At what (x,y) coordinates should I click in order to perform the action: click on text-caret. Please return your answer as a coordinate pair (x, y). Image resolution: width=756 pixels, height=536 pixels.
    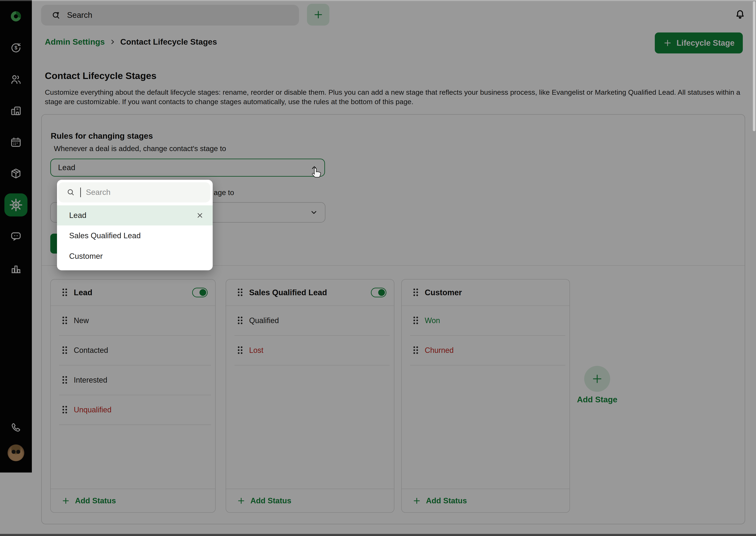
    Looking at the image, I should click on (81, 192).